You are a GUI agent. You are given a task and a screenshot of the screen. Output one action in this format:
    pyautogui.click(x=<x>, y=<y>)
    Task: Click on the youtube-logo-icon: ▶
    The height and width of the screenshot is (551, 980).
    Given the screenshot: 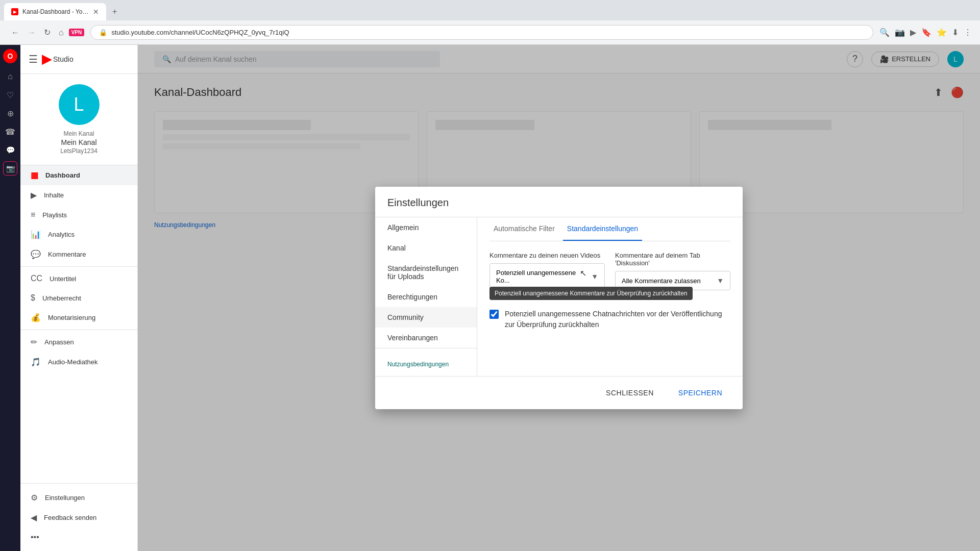 What is the action you would take?
    pyautogui.click(x=46, y=59)
    